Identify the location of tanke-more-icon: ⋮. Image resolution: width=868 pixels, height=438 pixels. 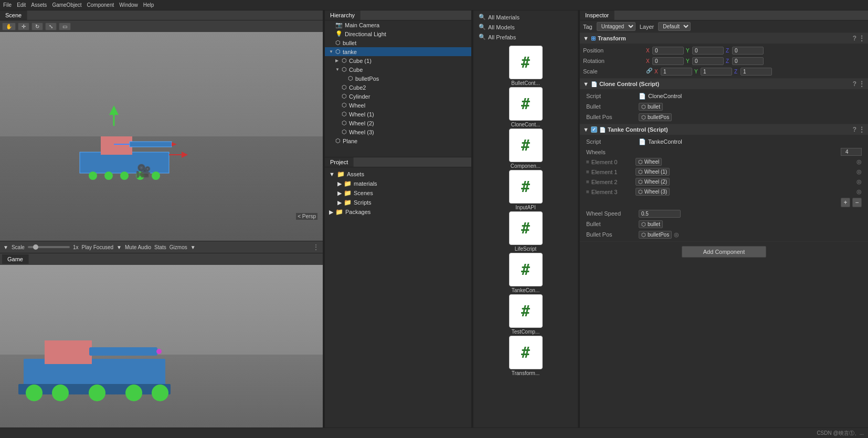
(862, 130).